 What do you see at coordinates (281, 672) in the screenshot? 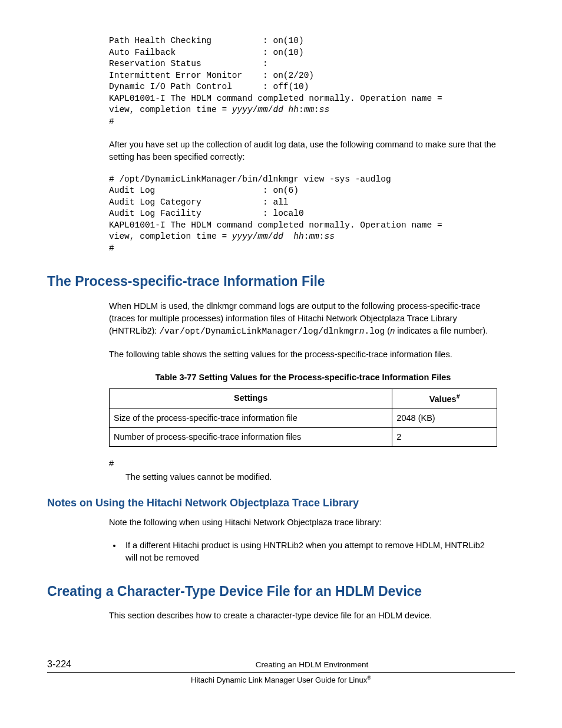
I see `page-footer: 3-224 Creating an HDLM Environment Hitac…` at bounding box center [281, 672].